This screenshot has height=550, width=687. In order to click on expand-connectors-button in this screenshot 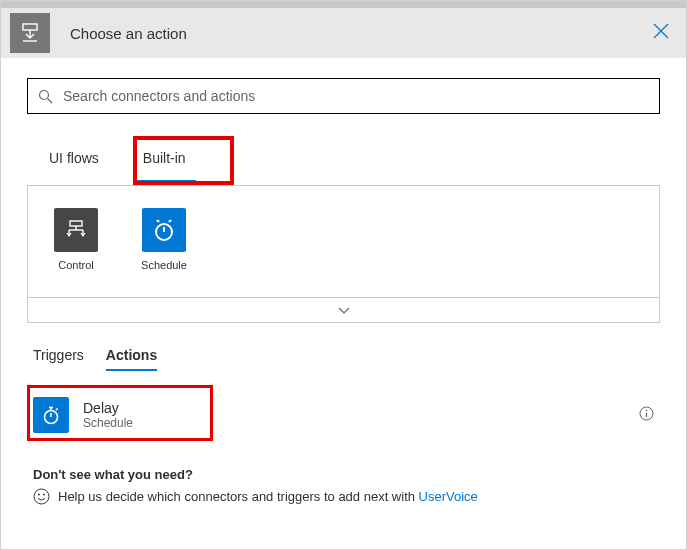, I will do `click(344, 310)`.